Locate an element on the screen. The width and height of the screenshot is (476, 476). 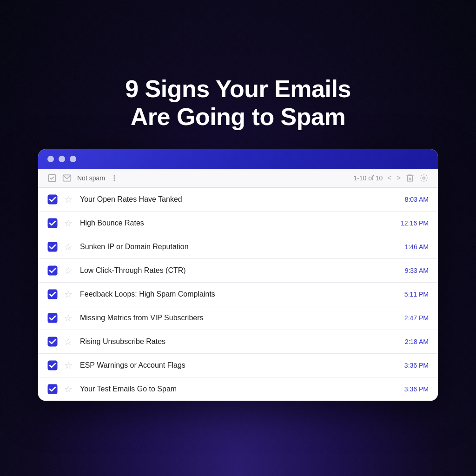
email-subject: Low Click-Through Rates (CTR) is located at coordinates (235, 271).